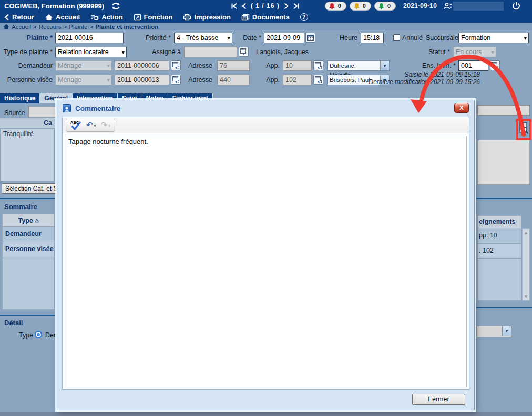 Image resolution: width=532 pixels, height=416 pixels. Describe the element at coordinates (91, 125) in the screenshot. I see `undo-button` at that location.